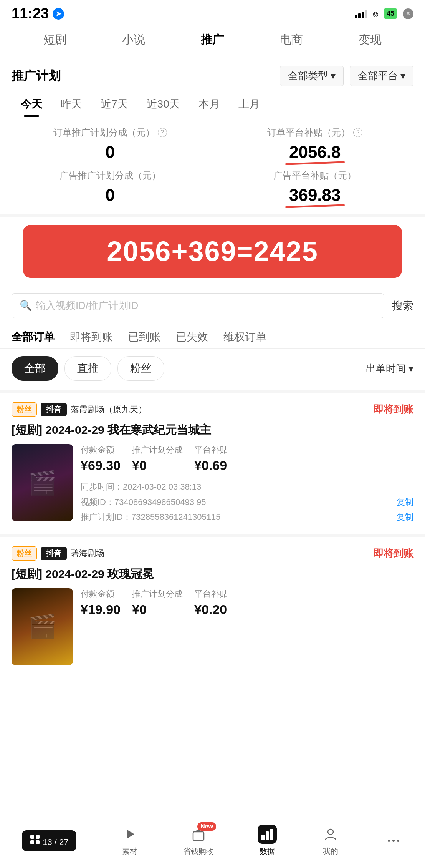 Image resolution: width=425 pixels, height=868 pixels. What do you see at coordinates (192, 337) in the screenshot?
I see `order-tab-expired: 已失效` at bounding box center [192, 337].